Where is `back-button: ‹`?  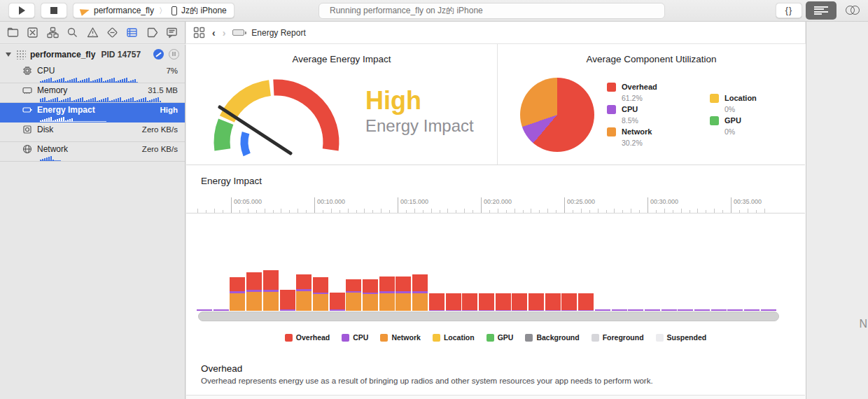
back-button: ‹ is located at coordinates (214, 33).